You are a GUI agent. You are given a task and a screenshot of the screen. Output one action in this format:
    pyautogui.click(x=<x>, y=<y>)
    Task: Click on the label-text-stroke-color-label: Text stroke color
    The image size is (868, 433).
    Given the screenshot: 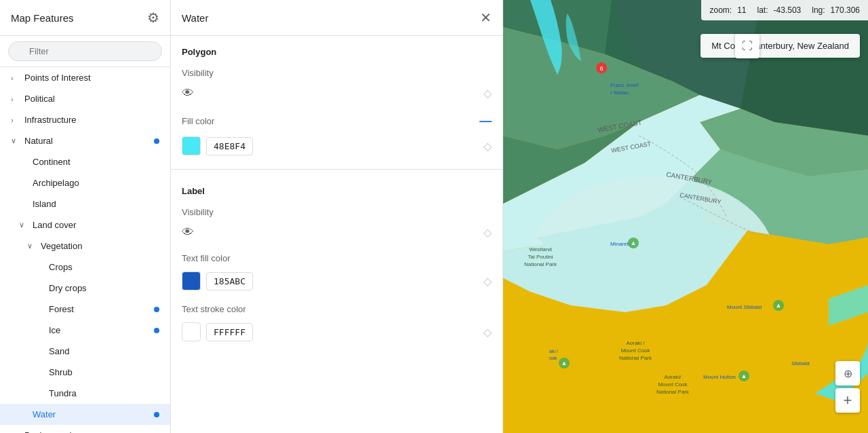 What is the action you would take?
    pyautogui.click(x=214, y=309)
    